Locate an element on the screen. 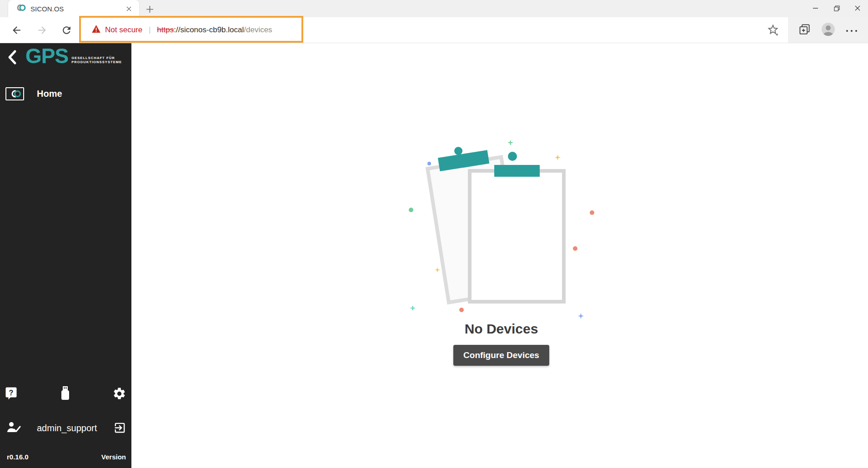  url-scheme: https is located at coordinates (166, 30).